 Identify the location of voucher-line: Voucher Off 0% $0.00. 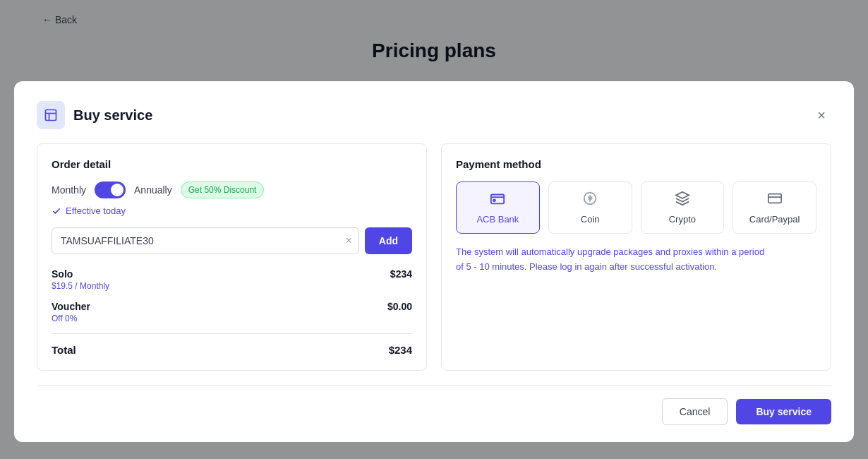
(231, 312).